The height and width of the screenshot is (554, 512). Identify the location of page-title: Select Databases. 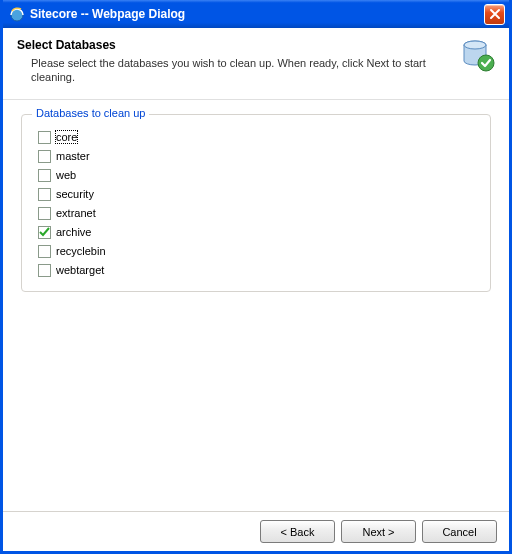
(234, 45).